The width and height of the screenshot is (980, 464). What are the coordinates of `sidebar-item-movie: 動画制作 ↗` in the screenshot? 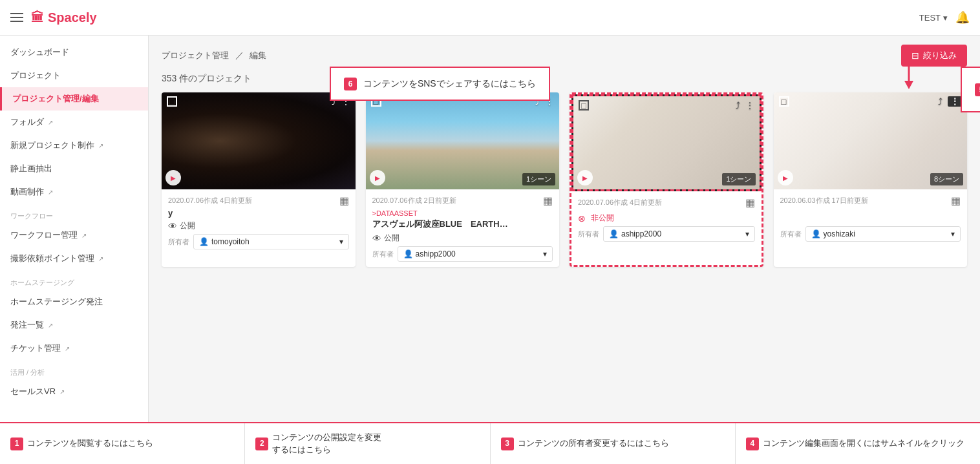 It's located at (74, 192).